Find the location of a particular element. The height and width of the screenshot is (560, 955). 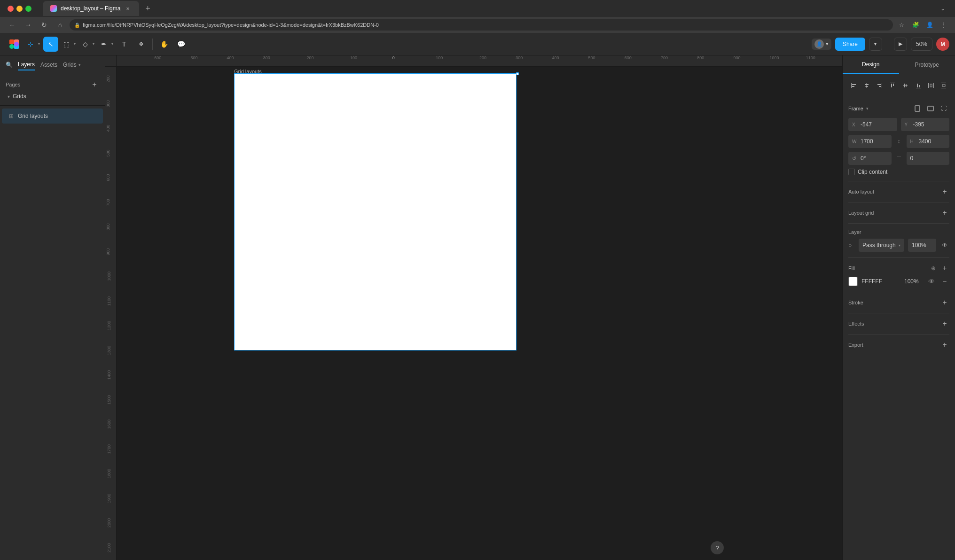

fill-target-icon: ⊕ is located at coordinates (933, 268).